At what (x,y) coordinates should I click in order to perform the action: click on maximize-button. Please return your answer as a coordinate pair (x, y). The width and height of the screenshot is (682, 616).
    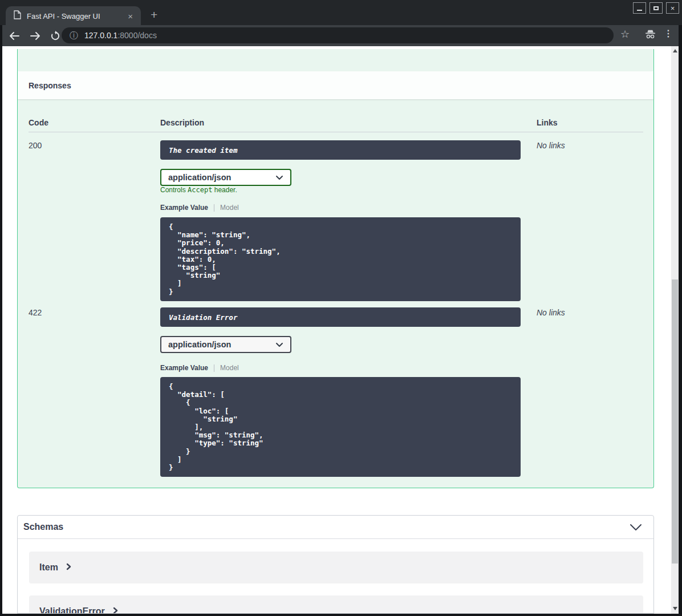
    Looking at the image, I should click on (656, 8).